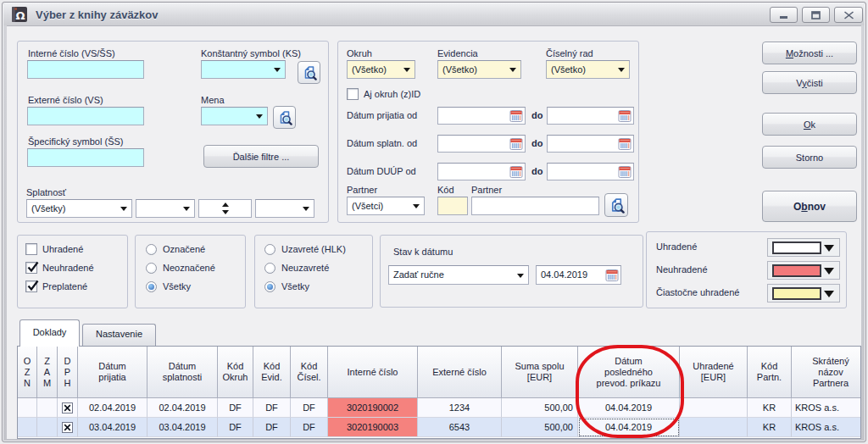 The image size is (868, 444). I want to click on col-header-interne-cislo: Interné číslo, so click(373, 373).